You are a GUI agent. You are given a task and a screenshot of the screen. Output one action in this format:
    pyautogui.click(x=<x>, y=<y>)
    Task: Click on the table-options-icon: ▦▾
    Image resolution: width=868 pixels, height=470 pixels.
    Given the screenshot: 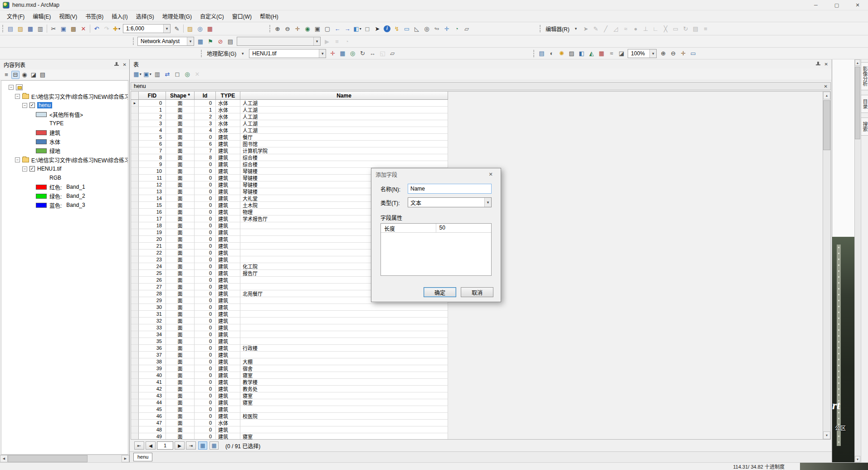 What is the action you would take?
    pyautogui.click(x=137, y=74)
    